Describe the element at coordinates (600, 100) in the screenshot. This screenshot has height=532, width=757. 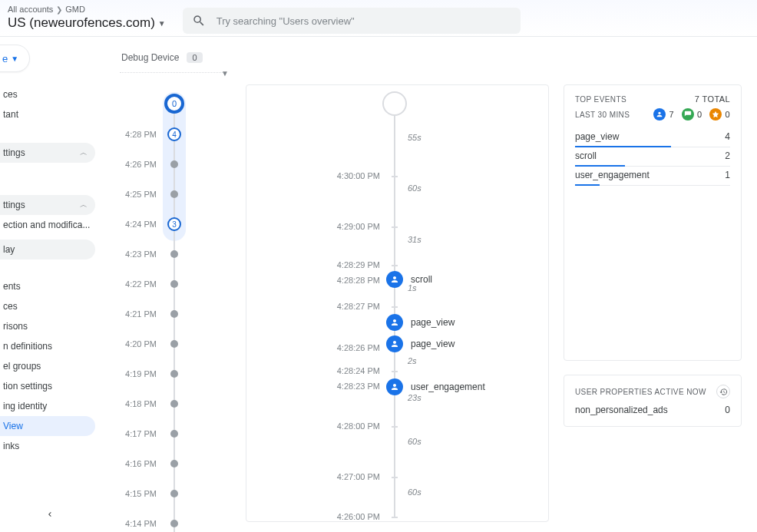
I see `top-events-title: TOP EVENTS` at that location.